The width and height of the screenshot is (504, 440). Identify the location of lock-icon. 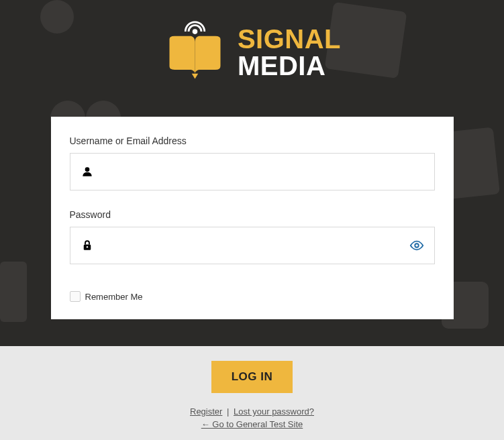
(87, 245).